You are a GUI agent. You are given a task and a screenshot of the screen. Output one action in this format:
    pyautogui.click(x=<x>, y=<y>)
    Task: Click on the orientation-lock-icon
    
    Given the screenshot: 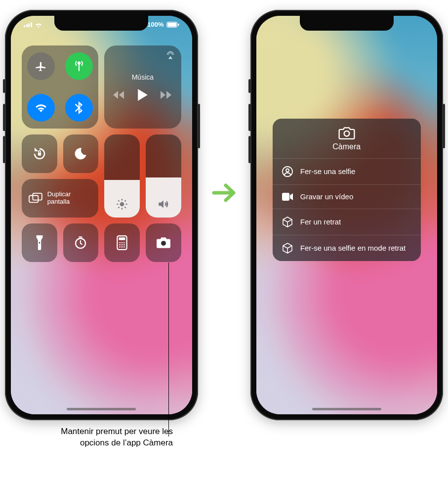 What is the action you would take?
    pyautogui.click(x=40, y=154)
    